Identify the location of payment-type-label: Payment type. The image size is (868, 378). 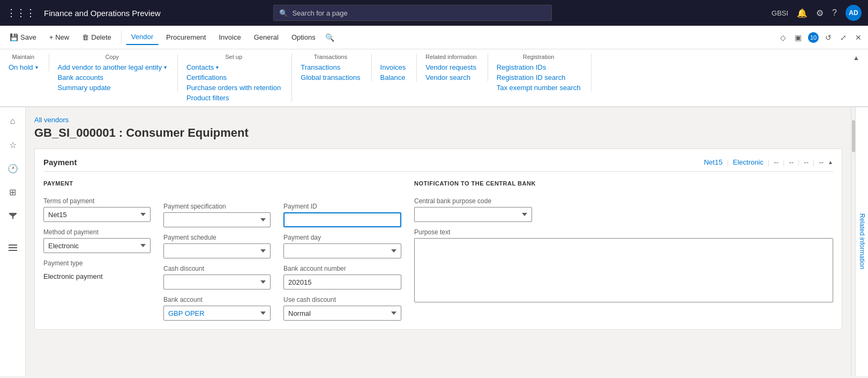
(97, 263).